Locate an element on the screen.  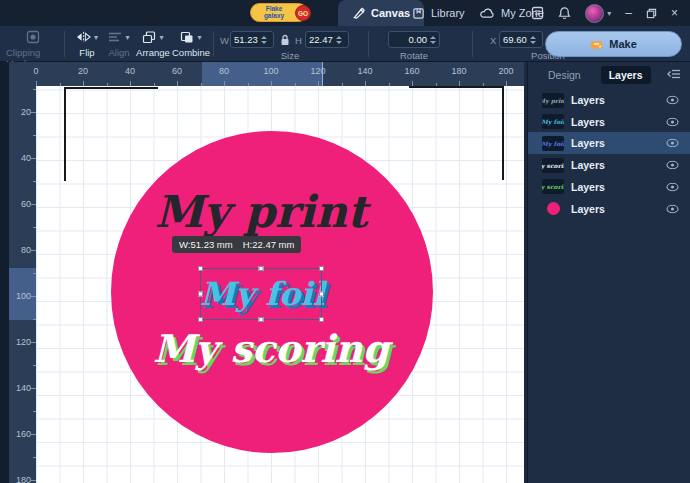
collapse-panel-icon is located at coordinates (674, 74).